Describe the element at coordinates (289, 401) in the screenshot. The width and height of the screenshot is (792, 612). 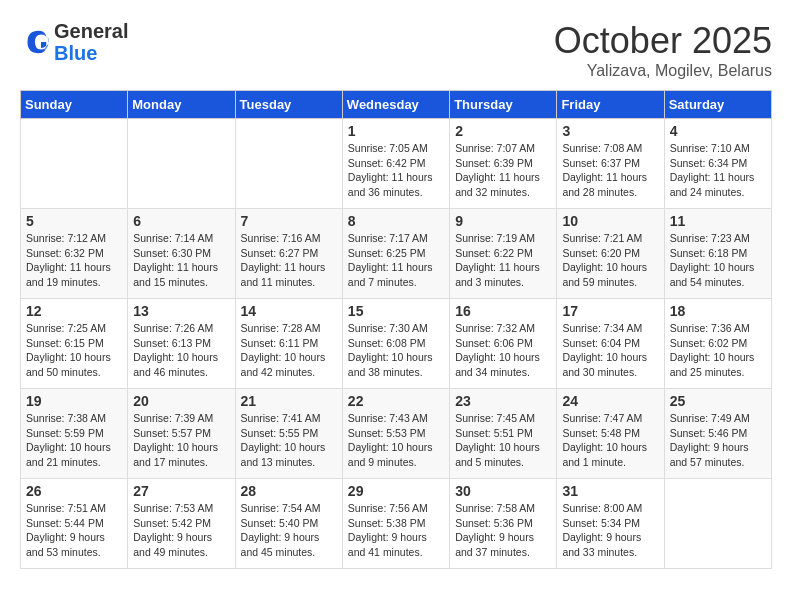
I see `day-number: 21` at that location.